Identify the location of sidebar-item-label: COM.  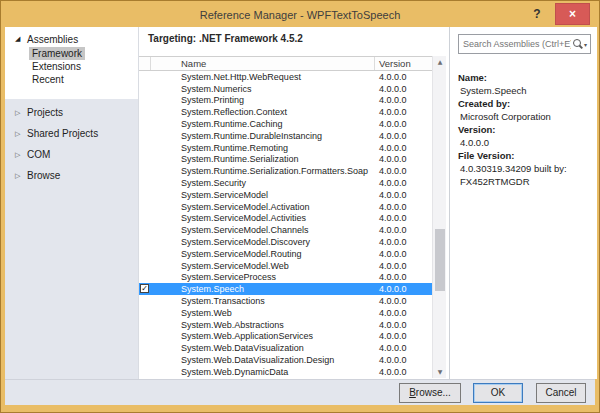
(38, 154).